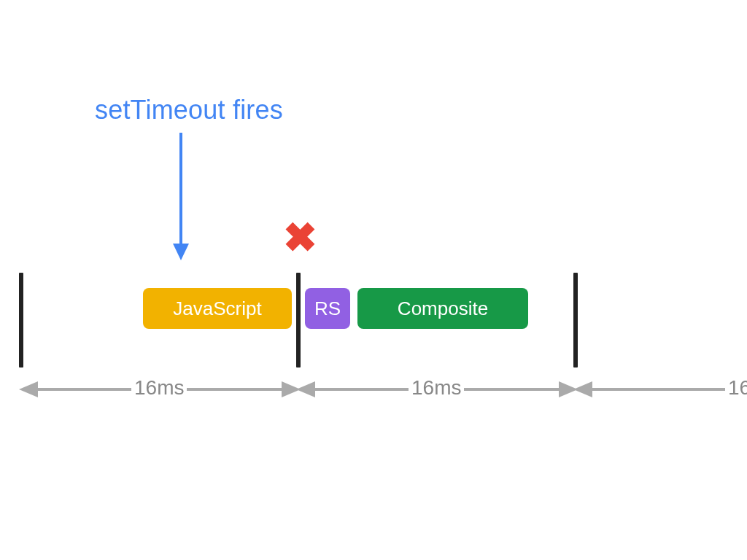  Describe the element at coordinates (328, 308) in the screenshot. I see `block-rs: RS` at that location.